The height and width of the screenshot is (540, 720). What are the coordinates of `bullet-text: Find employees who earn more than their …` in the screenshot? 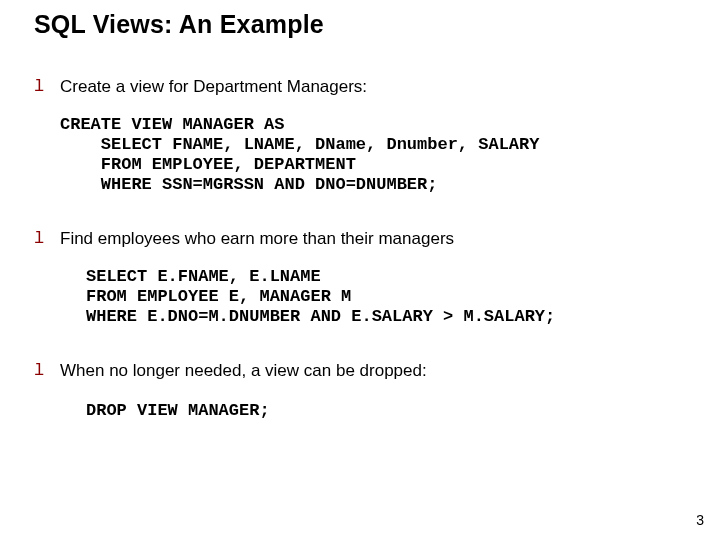 It's located at (257, 239).